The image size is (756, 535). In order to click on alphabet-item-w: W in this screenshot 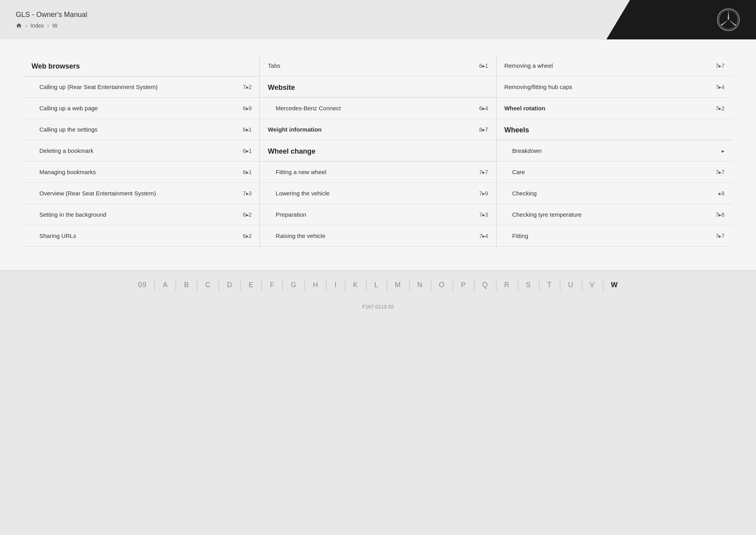, I will do `click(615, 285)`.